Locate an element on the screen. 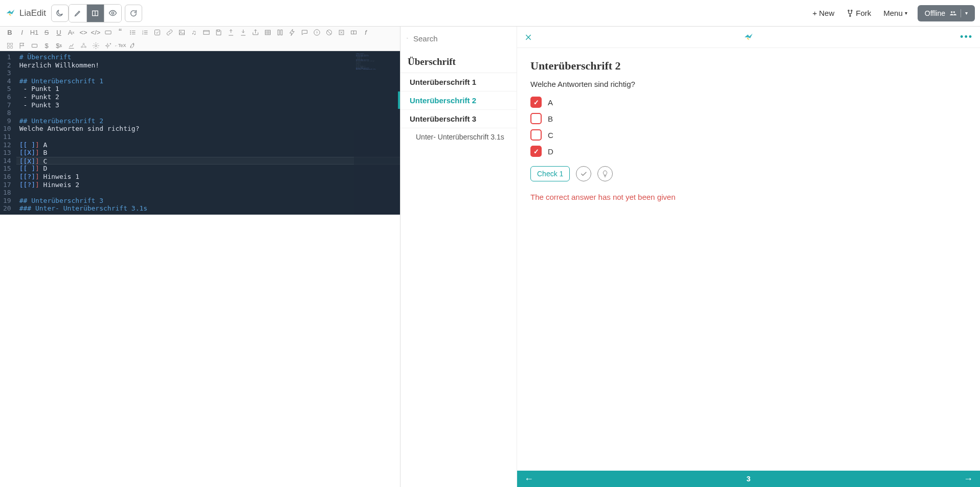  chart-button is located at coordinates (71, 45).